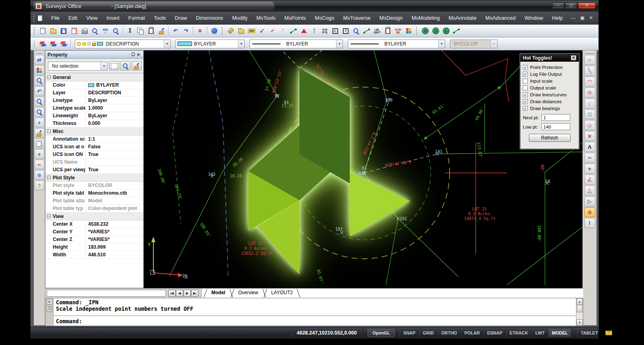 The image size is (644, 345). I want to click on draw-point-icon: ⊙, so click(590, 93).